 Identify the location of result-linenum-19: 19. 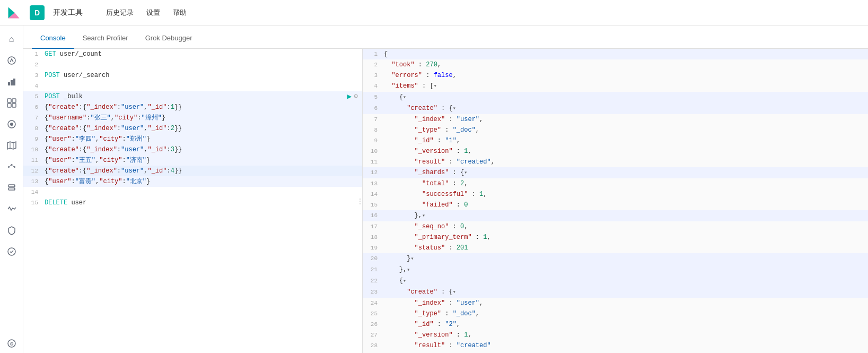
(373, 248).